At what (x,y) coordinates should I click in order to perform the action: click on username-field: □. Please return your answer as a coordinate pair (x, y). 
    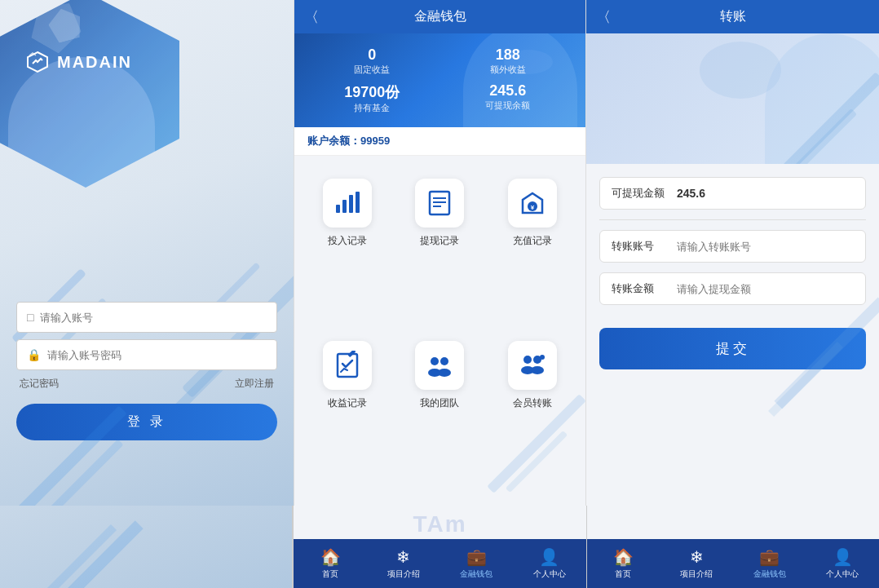
    Looking at the image, I should click on (147, 317).